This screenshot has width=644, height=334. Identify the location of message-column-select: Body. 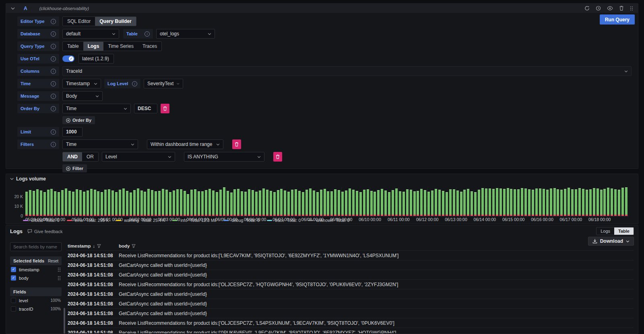
(83, 96).